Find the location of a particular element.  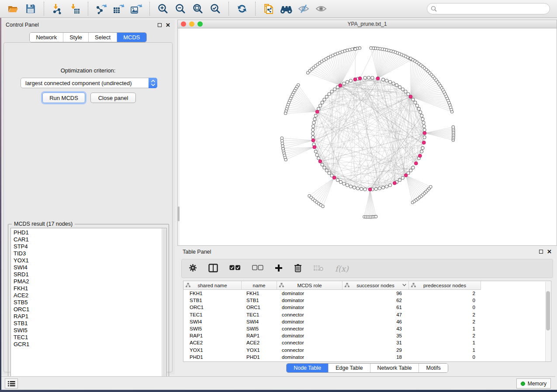

table-row: RAP1RAP1dominator352 is located at coordinates (364, 336).